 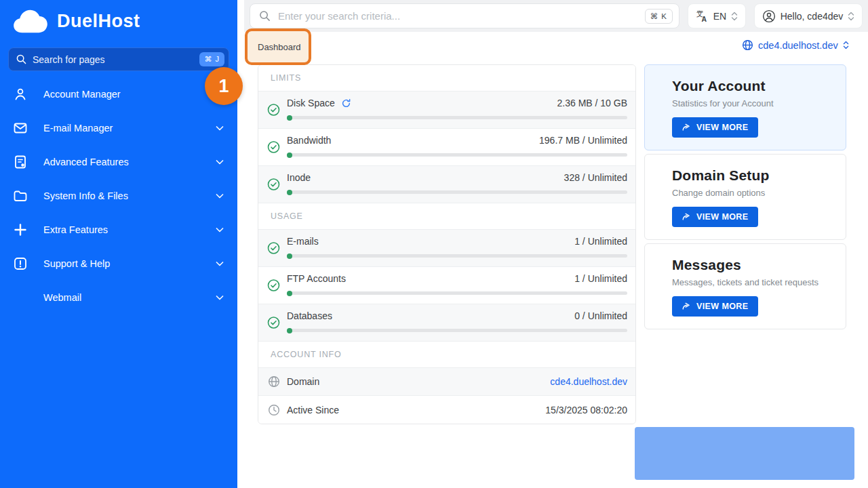 What do you see at coordinates (754, 176) in the screenshot?
I see `card-title: Domain Setup` at bounding box center [754, 176].